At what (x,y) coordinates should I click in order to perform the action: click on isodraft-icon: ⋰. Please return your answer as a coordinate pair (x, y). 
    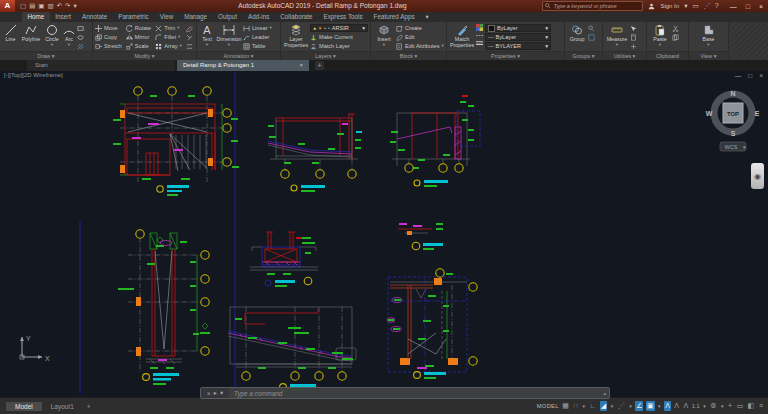
    Looking at the image, I should click on (622, 406).